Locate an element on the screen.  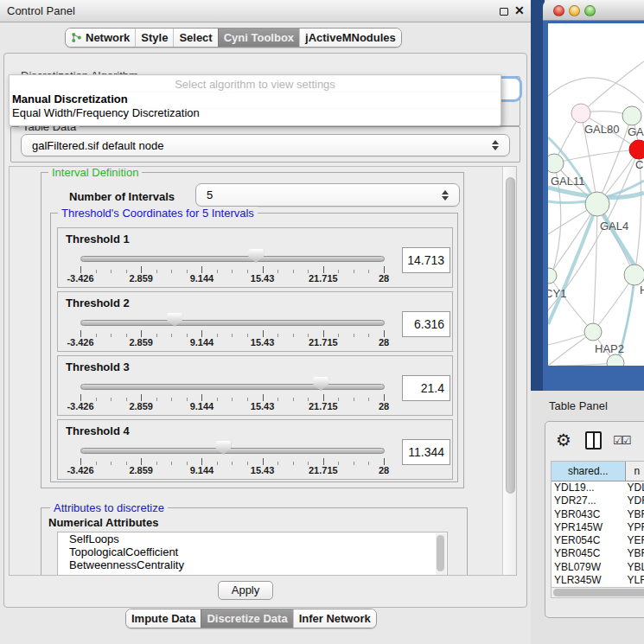
attribute-list-item: TopologicalCoefficient is located at coordinates (252, 552).